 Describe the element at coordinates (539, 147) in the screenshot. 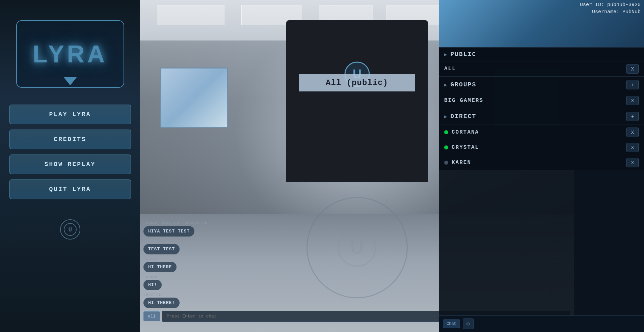

I see `channel-crystal-name: CRYSTAL` at that location.